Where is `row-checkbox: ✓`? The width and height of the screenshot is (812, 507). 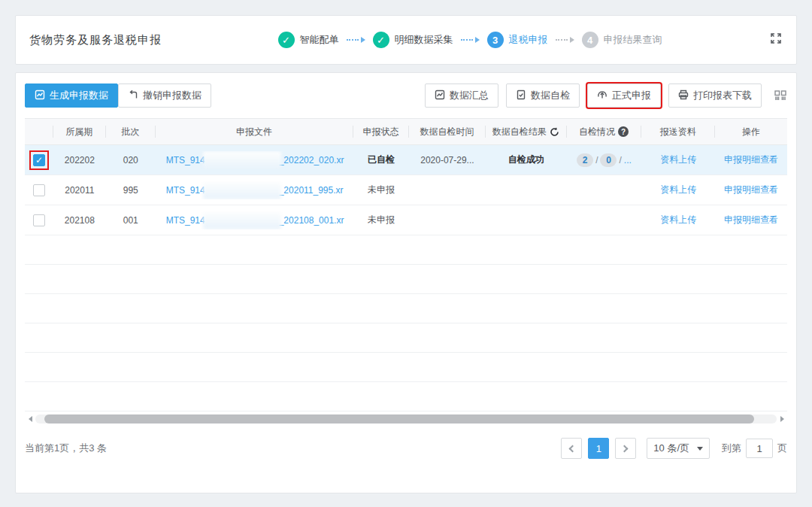 row-checkbox: ✓ is located at coordinates (39, 160).